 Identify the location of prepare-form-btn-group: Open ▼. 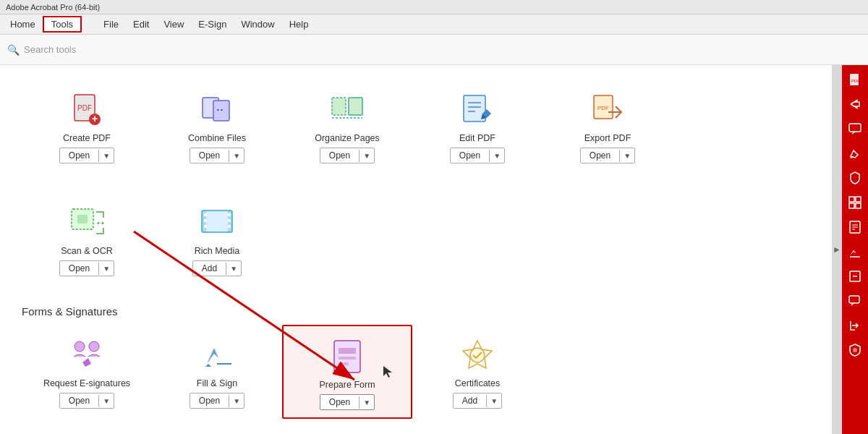
(347, 402).